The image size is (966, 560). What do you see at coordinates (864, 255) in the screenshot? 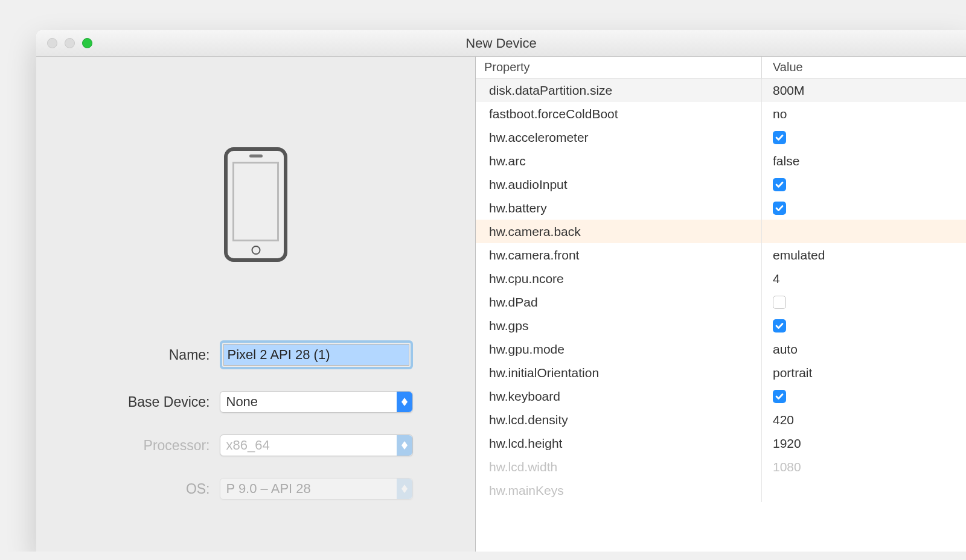
I see `value-cell: emulated` at bounding box center [864, 255].